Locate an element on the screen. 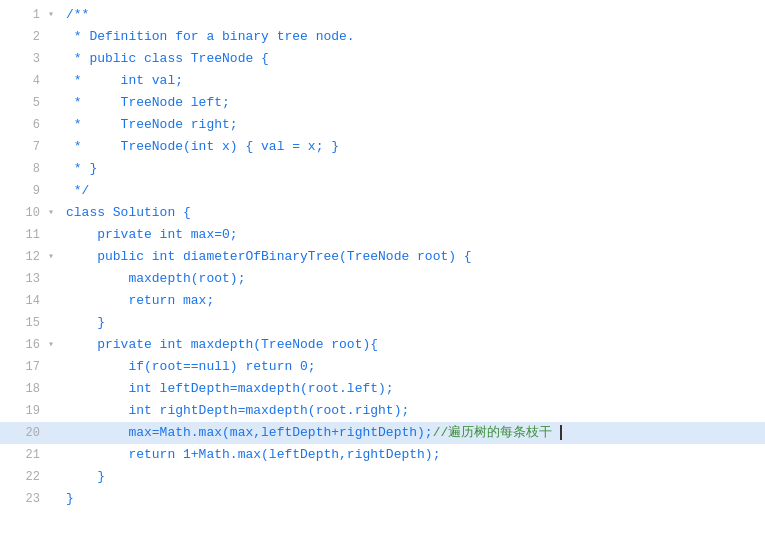 The height and width of the screenshot is (553, 765). line-number-16: 16 is located at coordinates (24, 345).